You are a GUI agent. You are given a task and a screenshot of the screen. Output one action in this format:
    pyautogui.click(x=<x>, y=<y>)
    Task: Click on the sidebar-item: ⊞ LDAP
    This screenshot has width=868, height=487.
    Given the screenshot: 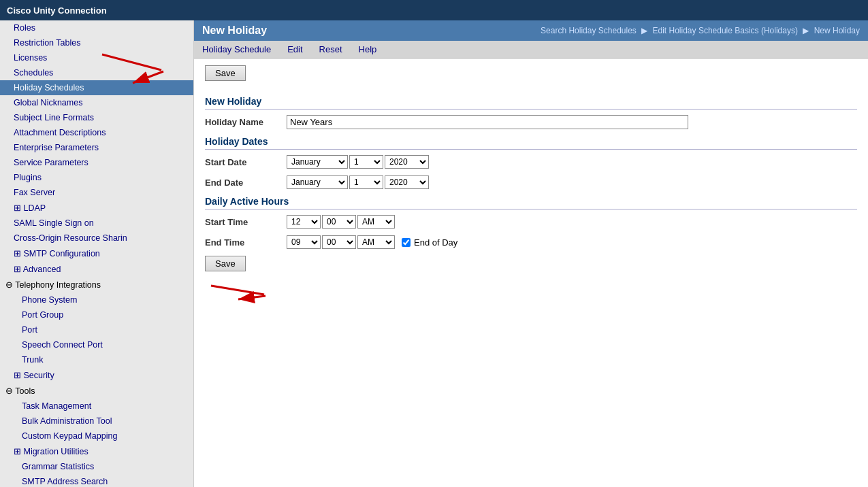 What is the action you would take?
    pyautogui.click(x=97, y=208)
    